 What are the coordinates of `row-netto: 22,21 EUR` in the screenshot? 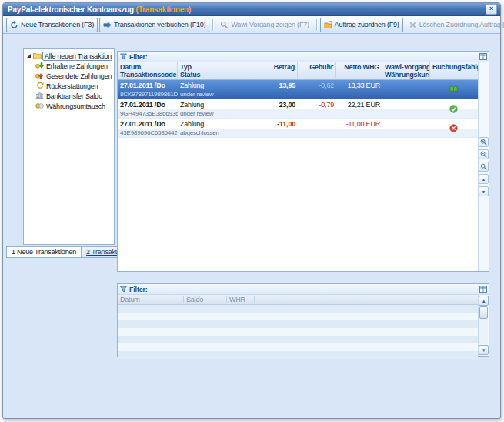 It's located at (359, 105).